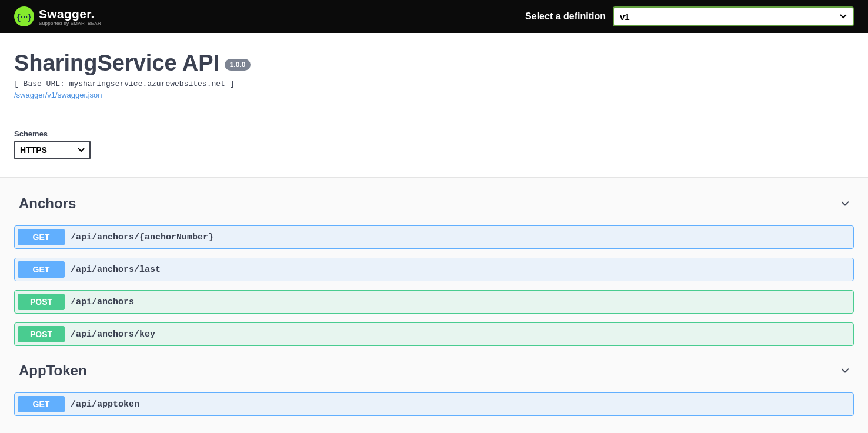  Describe the element at coordinates (113, 334) in the screenshot. I see `operation-path: /api/anchors/key` at that location.